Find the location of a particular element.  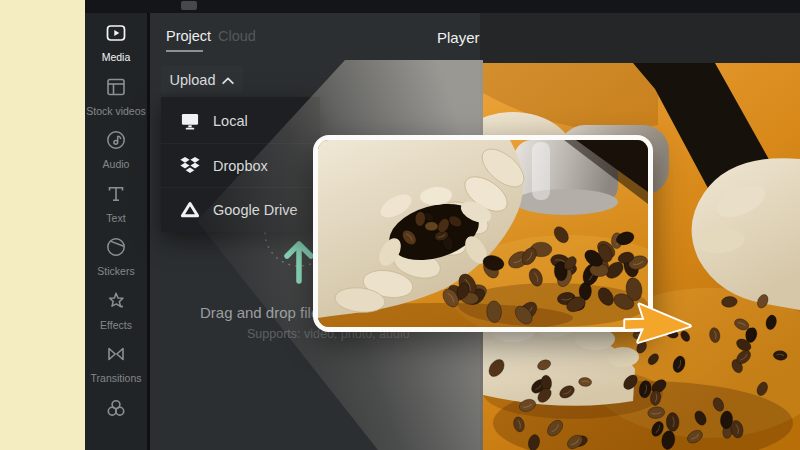

menu-item-google-drive: Google Drive is located at coordinates (240, 209).